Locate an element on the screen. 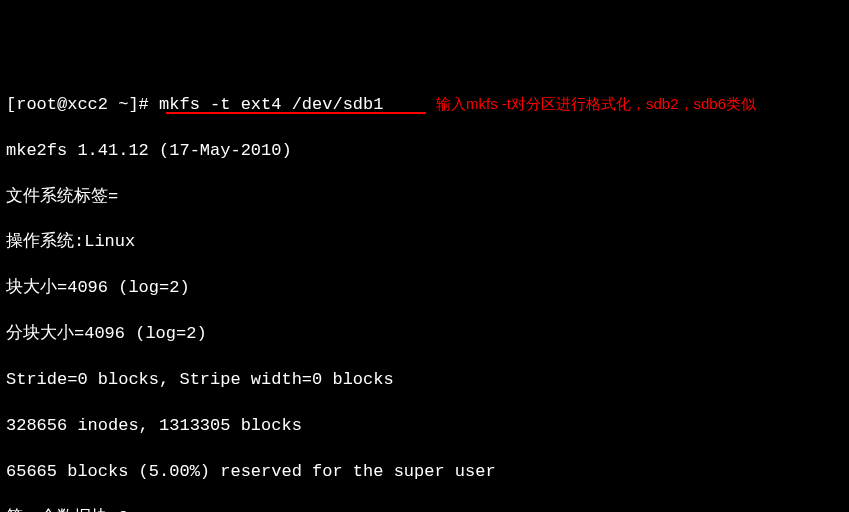  shell-prompt: [root@xcc2 ~]# is located at coordinates (82, 104).